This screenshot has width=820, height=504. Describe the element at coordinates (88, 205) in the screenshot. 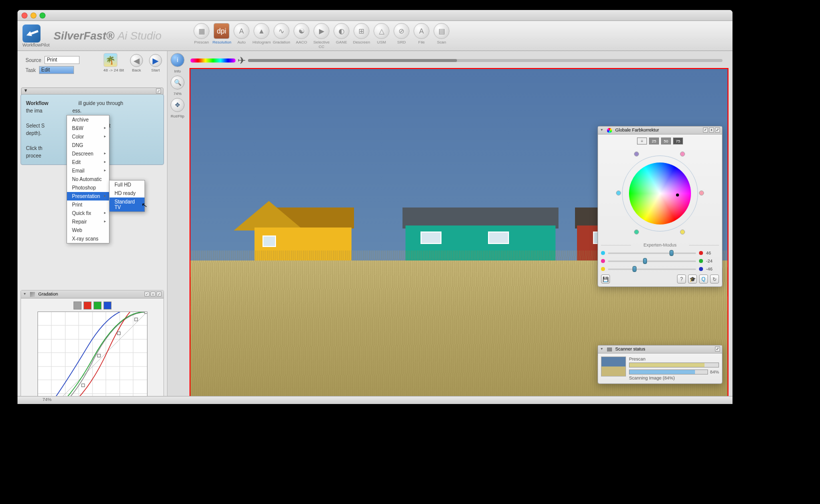

I see `menu-print: Print` at that location.